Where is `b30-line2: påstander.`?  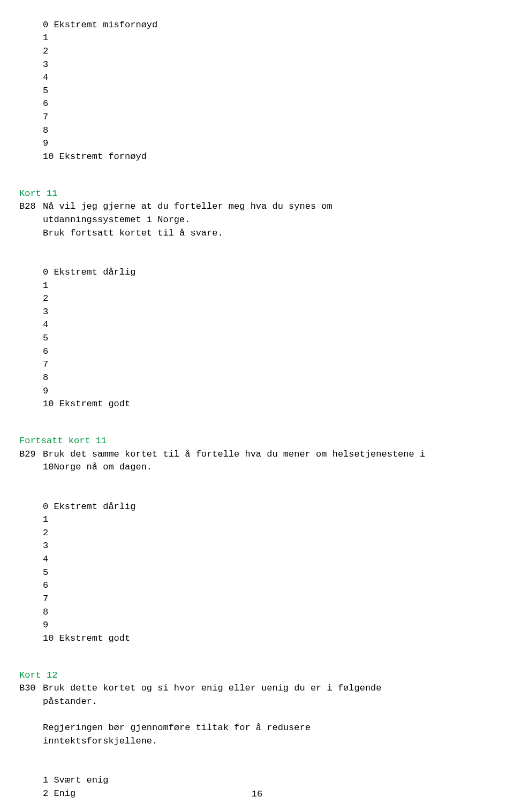
b30-line2: påstander. is located at coordinates (70, 701).